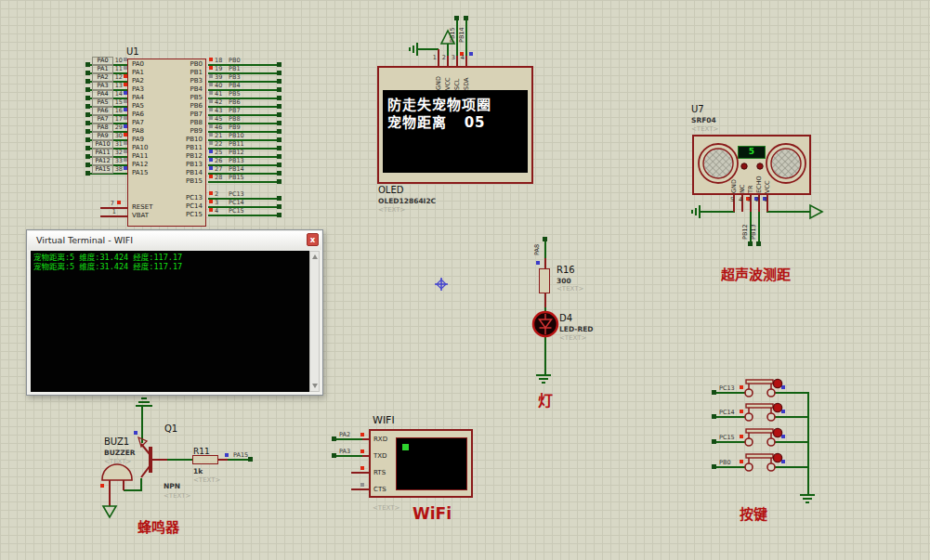  Describe the element at coordinates (537, 246) in the screenshot. I see `net-label: PA8` at that location.